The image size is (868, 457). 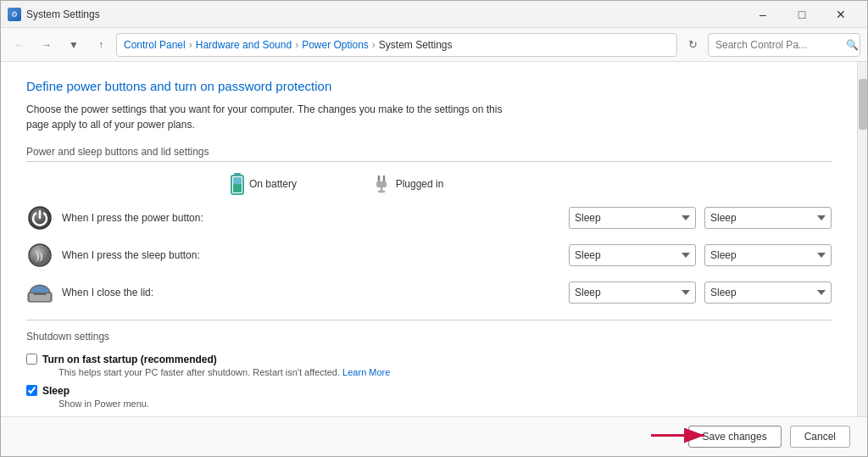 I want to click on learn-more-link: Learn More, so click(x=366, y=372).